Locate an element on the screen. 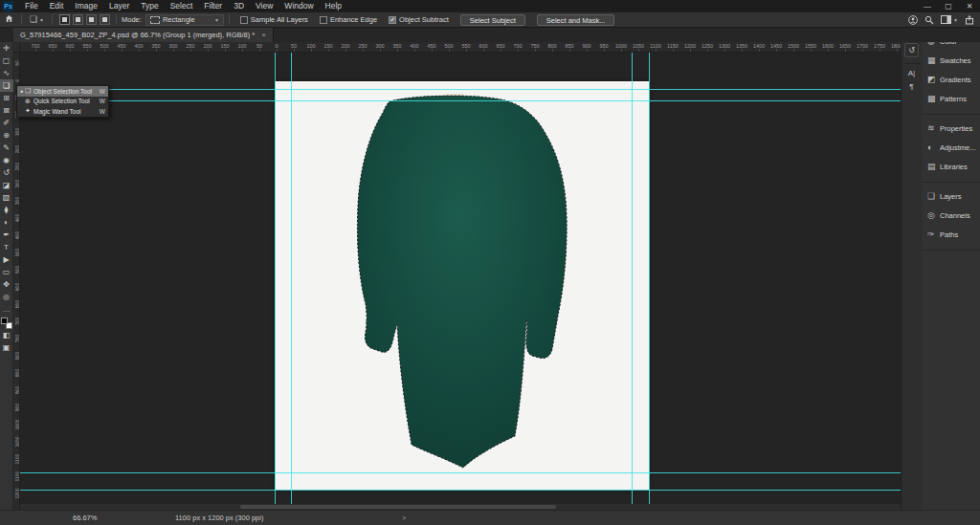 This screenshot has width=980, height=525. panel-tab-patterns: ▩Patterns is located at coordinates (951, 98).